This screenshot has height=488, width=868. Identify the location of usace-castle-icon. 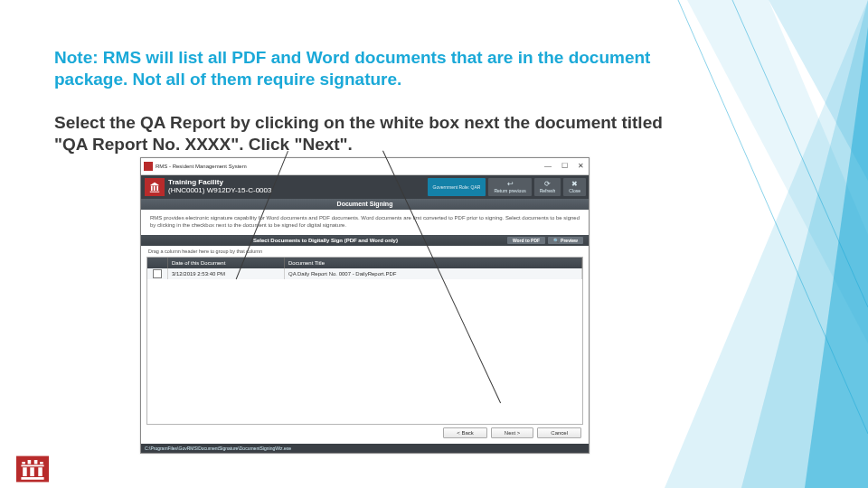
(33, 469).